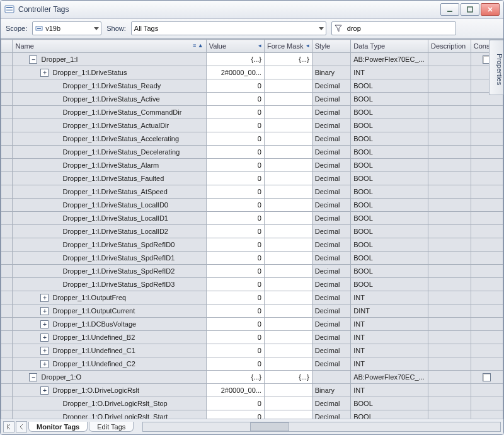 The width and height of the screenshot is (504, 435). I want to click on tabnav-prev, so click(21, 427).